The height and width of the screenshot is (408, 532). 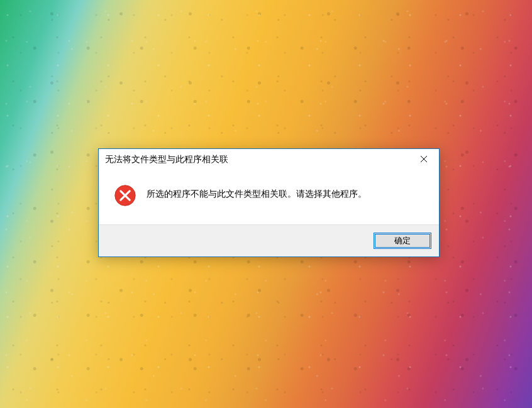 I want to click on close-button, so click(x=424, y=160).